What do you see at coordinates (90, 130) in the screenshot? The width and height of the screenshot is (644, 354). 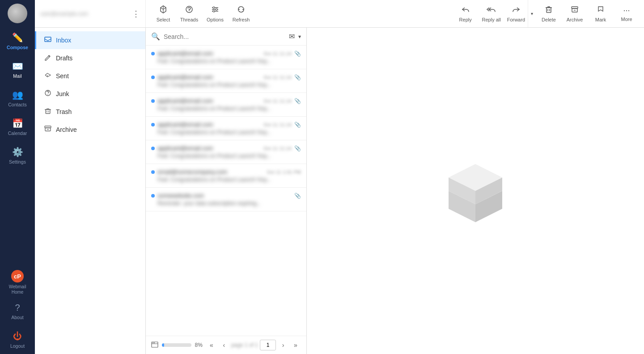 I see `sidebar-item-archive: Archive` at bounding box center [90, 130].